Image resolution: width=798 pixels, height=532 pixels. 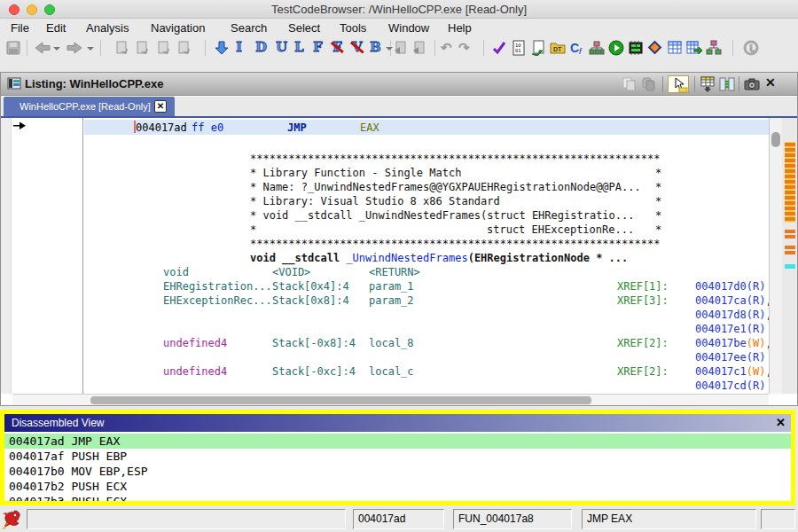 What do you see at coordinates (390, 399) in the screenshot?
I see `horizontal-scrollbar` at bounding box center [390, 399].